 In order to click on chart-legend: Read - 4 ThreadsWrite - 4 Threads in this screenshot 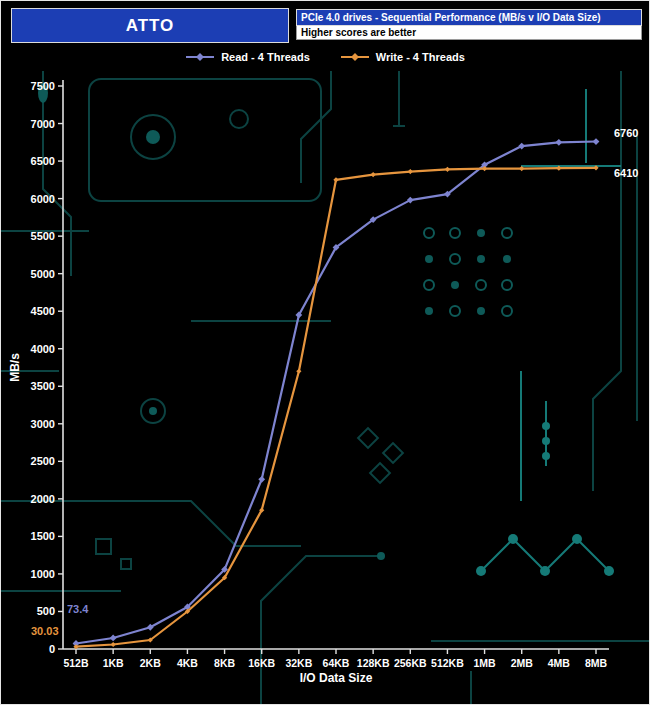, I will do `click(325, 57)`.